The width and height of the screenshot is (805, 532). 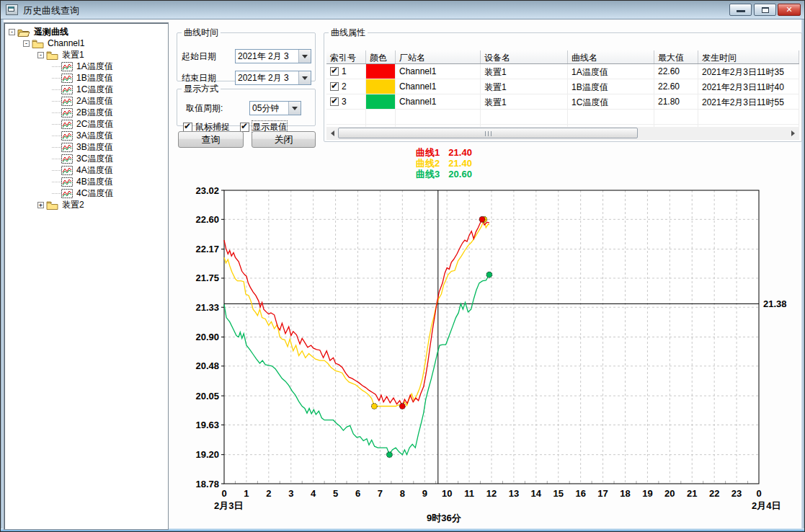 I want to click on start-date-picker: 2021年 2月 3, so click(x=273, y=56).